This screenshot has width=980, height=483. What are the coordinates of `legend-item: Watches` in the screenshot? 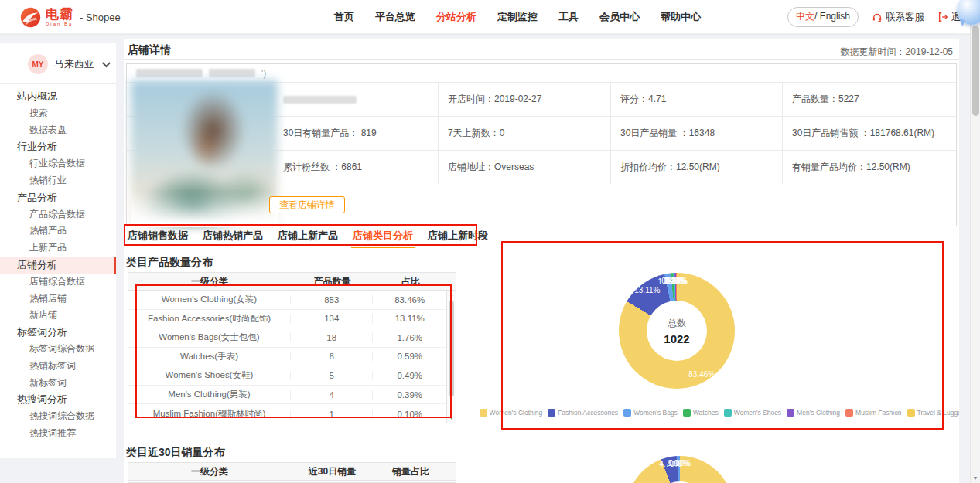 It's located at (701, 413).